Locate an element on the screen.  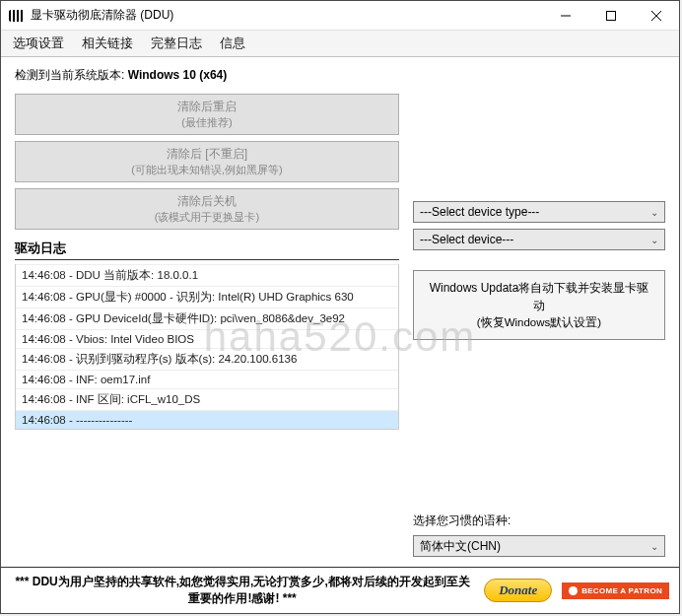
donate-button: Donate is located at coordinates (518, 590).